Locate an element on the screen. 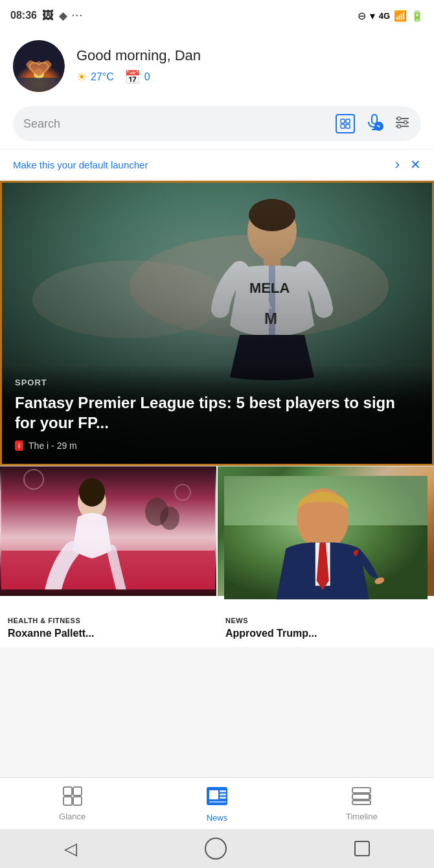 The width and height of the screenshot is (434, 868). small-article-right: NEWS Approved Trump... is located at coordinates (326, 556).